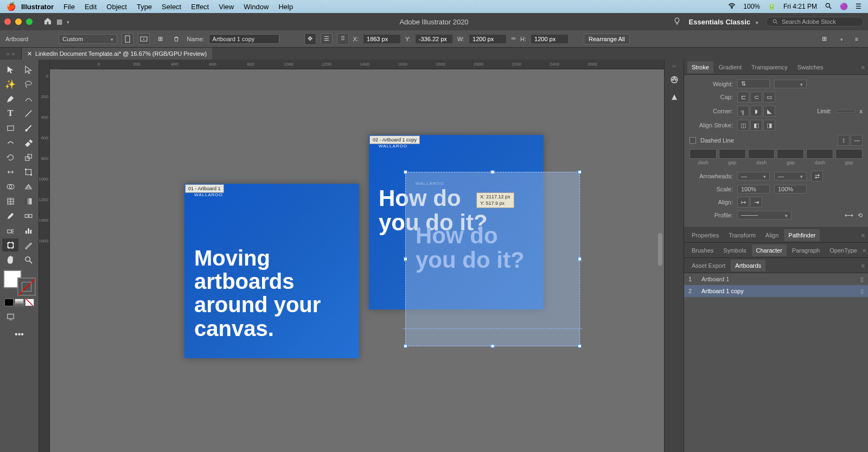 The height and width of the screenshot is (452, 868). What do you see at coordinates (735, 250) in the screenshot?
I see `symbols-tab: Symbols` at bounding box center [735, 250].